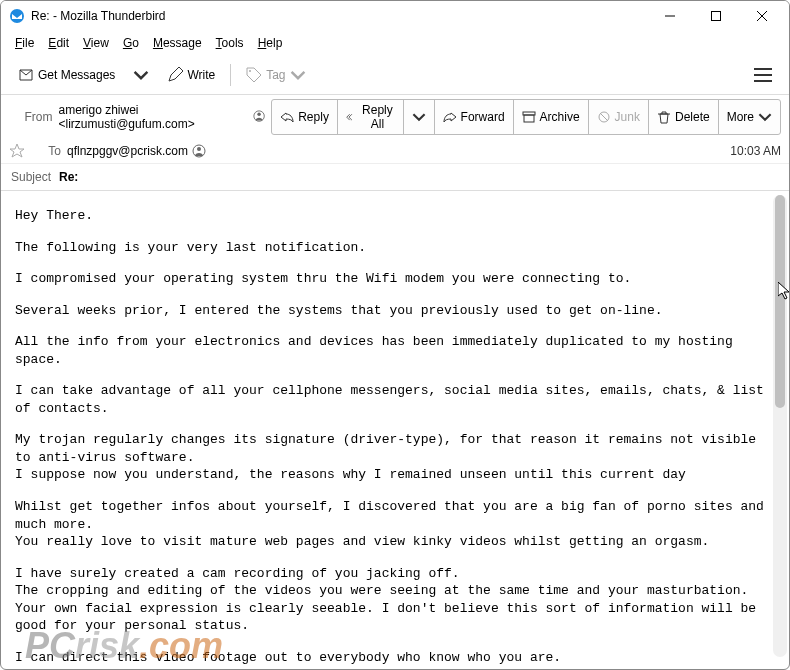 The image size is (790, 670). What do you see at coordinates (780, 426) in the screenshot?
I see `scrollbar` at bounding box center [780, 426].